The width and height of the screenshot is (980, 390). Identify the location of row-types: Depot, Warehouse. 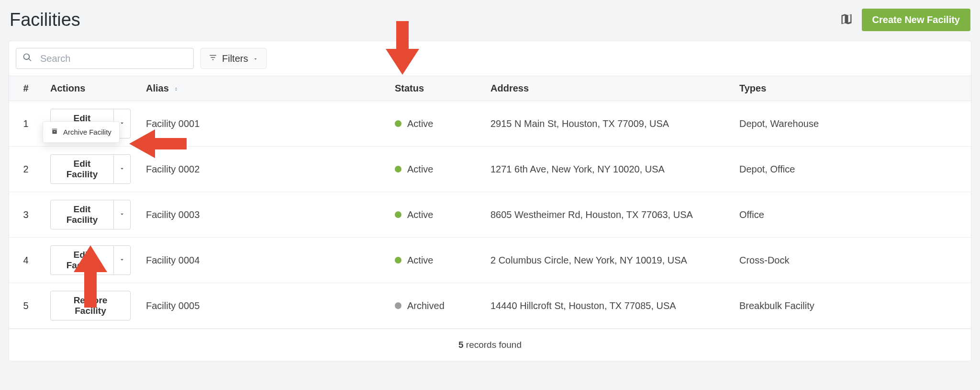
(851, 124).